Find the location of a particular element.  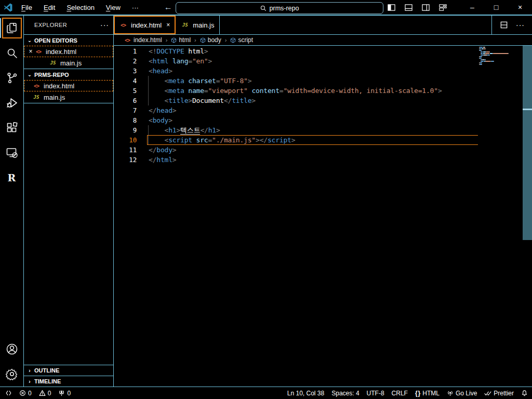

menu-view: View is located at coordinates (113, 7).